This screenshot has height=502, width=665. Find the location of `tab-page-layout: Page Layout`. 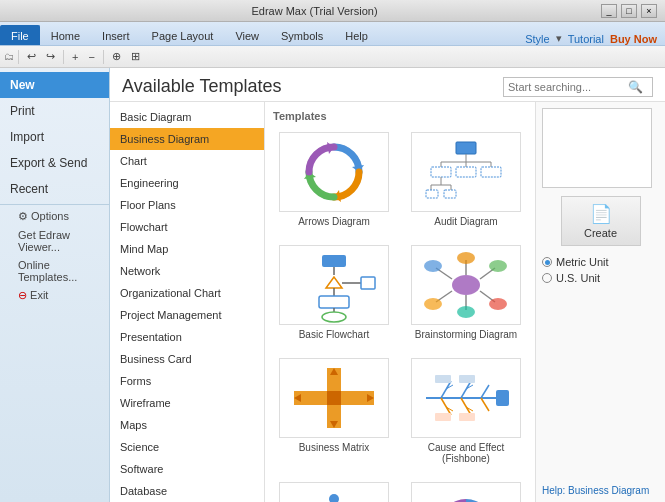

tab-page-layout: Page Layout is located at coordinates (183, 35).